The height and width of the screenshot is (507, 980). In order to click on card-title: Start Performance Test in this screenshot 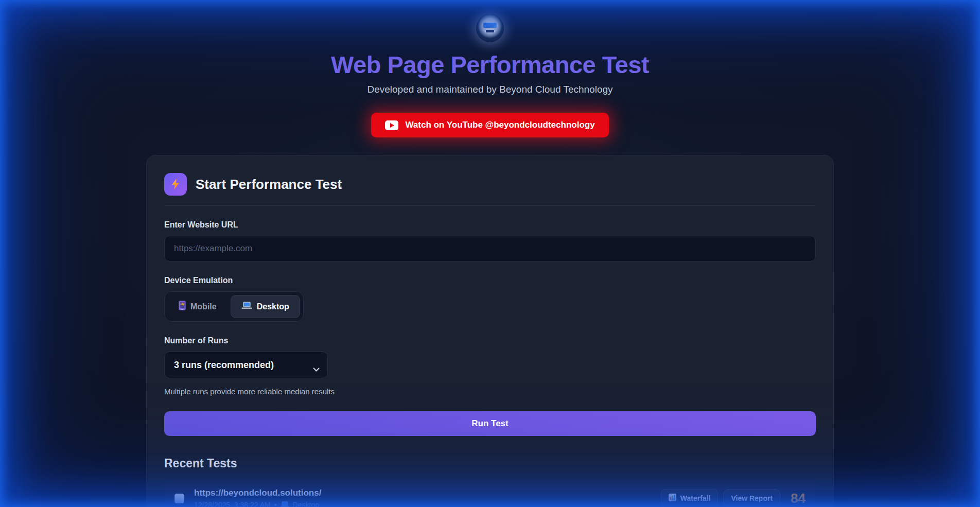, I will do `click(269, 184)`.